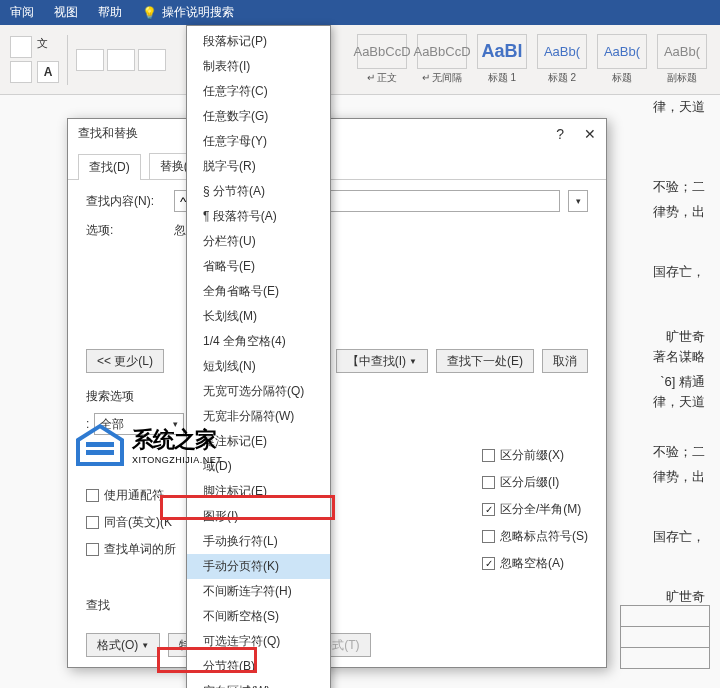 This screenshot has height=688, width=720. I want to click on checks-right-column: 区分前缀(X)区分后缀(I)区分全/半角(M)忽略标点符号(S)忽略空格(A), so click(535, 510).